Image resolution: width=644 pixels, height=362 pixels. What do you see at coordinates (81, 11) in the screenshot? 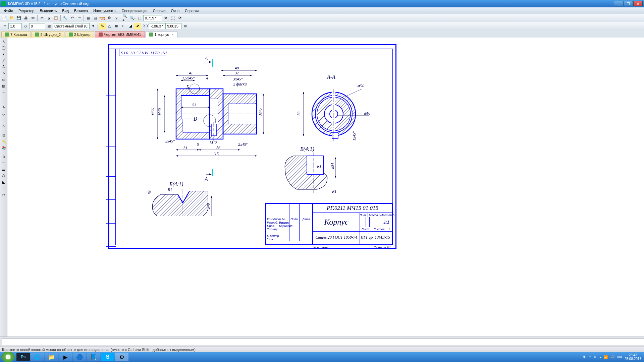
I see `menu-insert: Вставка` at bounding box center [81, 11].